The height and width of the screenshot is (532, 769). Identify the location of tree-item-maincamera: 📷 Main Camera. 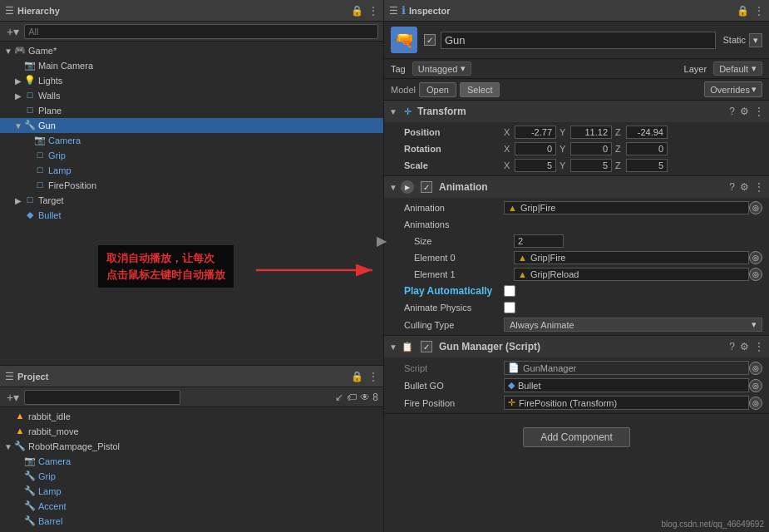
(191, 66).